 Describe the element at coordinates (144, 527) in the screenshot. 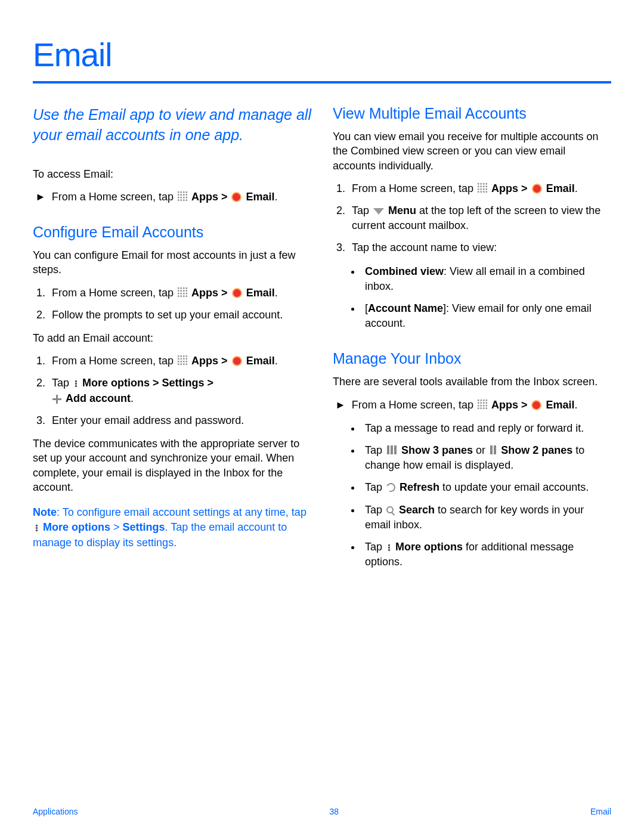

I see `settings-label: Settings` at that location.